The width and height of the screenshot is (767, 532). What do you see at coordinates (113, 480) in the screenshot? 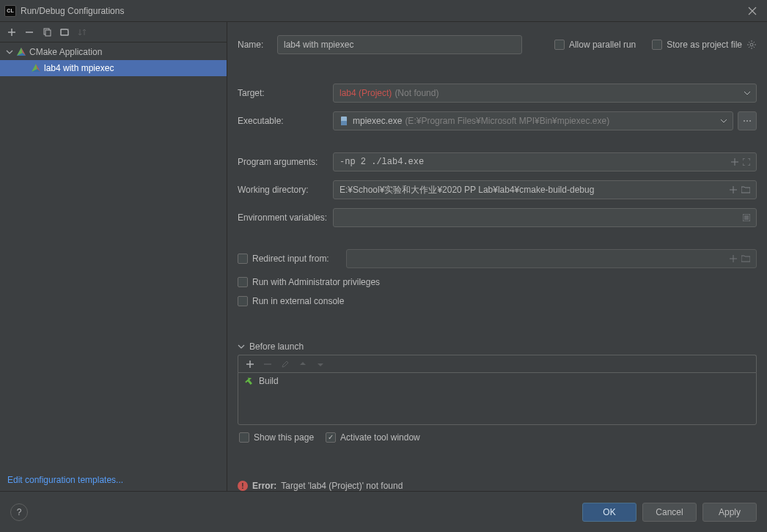
I see `sidebar-footer: Edit configuration templates...` at bounding box center [113, 480].